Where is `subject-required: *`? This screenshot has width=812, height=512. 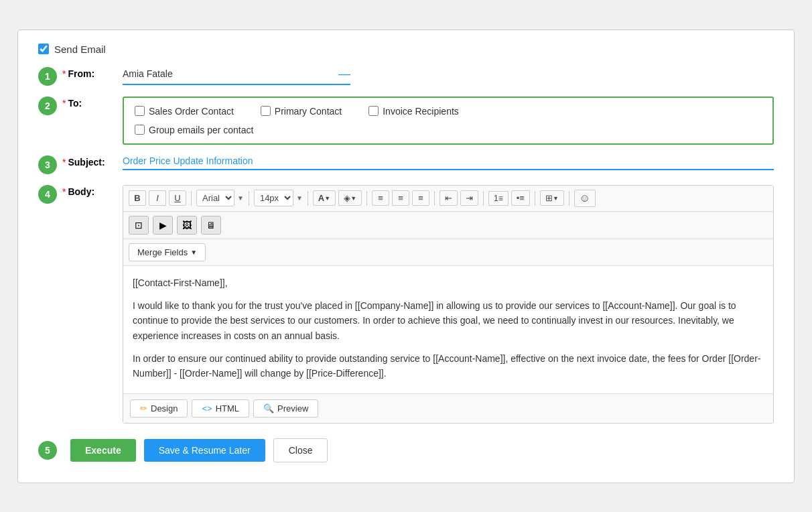 subject-required: * is located at coordinates (64, 162).